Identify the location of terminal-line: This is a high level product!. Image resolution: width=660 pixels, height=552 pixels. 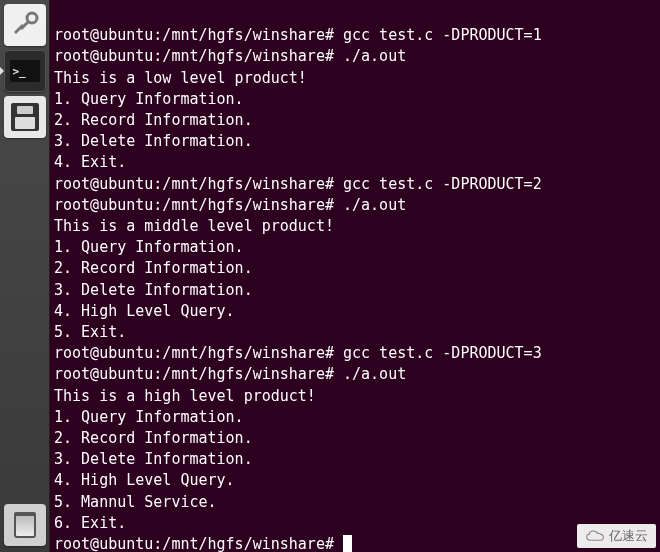
(354, 396).